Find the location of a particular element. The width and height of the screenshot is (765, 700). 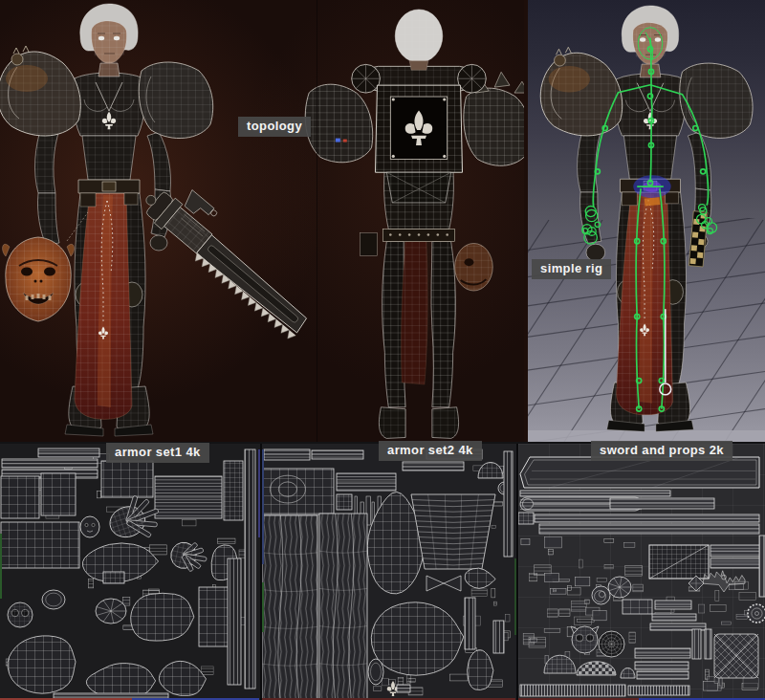

uv-separator is located at coordinates (517, 572).